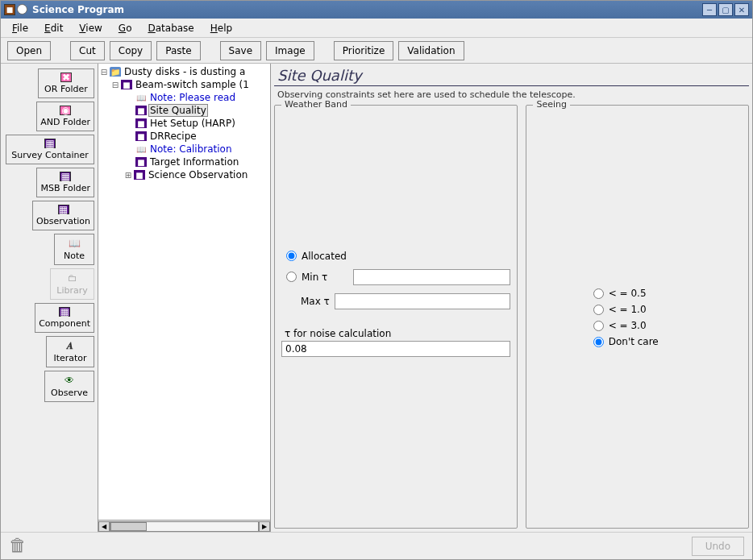 The height and width of the screenshot is (560, 753). Describe the element at coordinates (726, 10) in the screenshot. I see `maximize-button: ▢` at that location.